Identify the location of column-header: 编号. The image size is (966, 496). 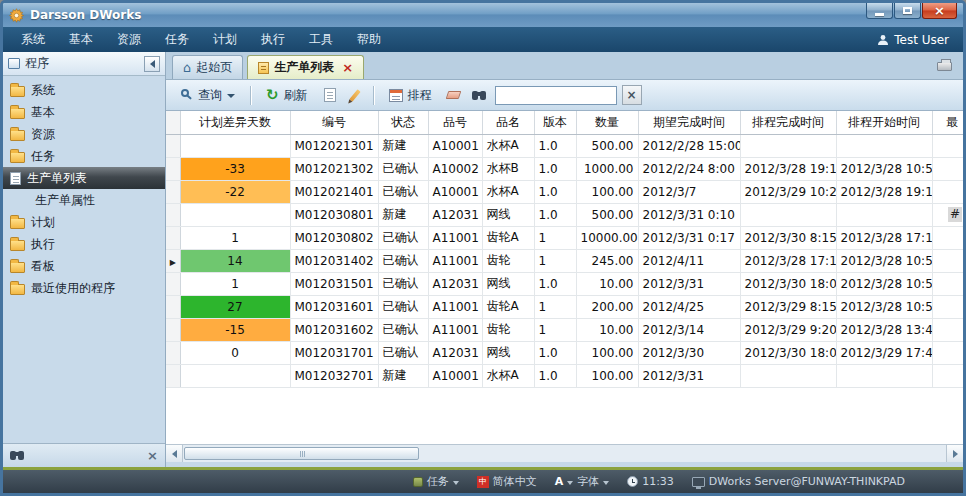
(334, 122).